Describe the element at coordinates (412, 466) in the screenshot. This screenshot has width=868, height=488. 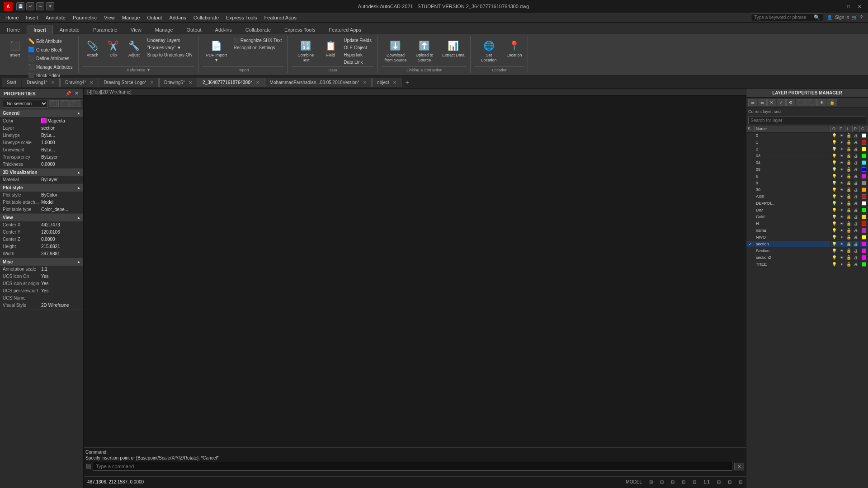
I see `command-input` at that location.